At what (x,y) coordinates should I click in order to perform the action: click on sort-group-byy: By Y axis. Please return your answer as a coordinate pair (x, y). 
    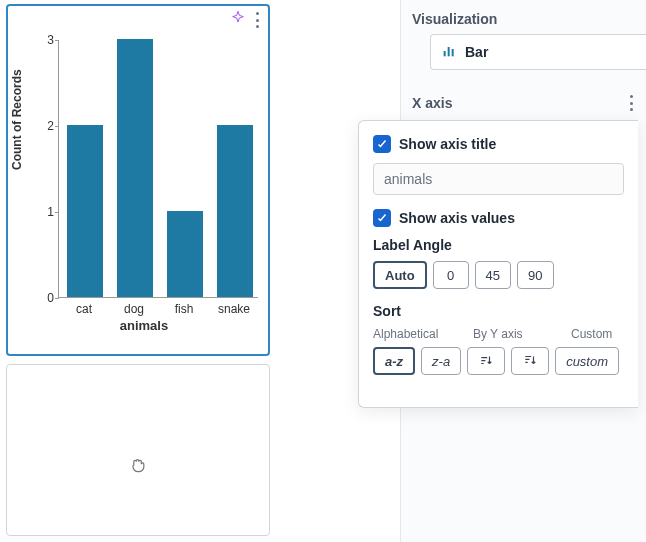
    Looking at the image, I should click on (522, 334).